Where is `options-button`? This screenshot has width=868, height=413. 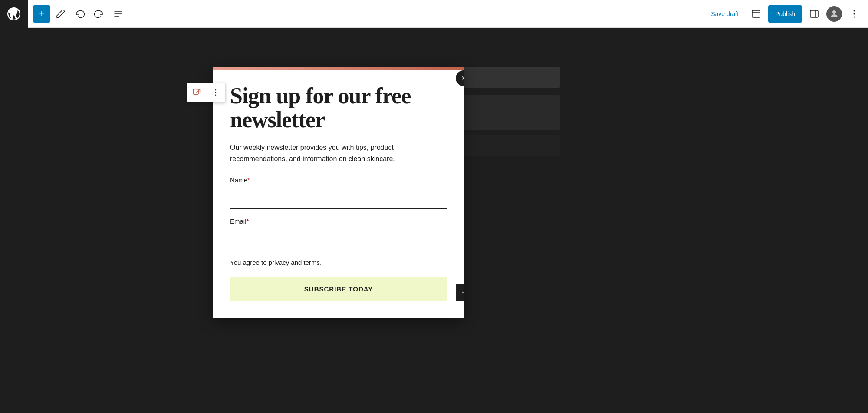 options-button is located at coordinates (854, 14).